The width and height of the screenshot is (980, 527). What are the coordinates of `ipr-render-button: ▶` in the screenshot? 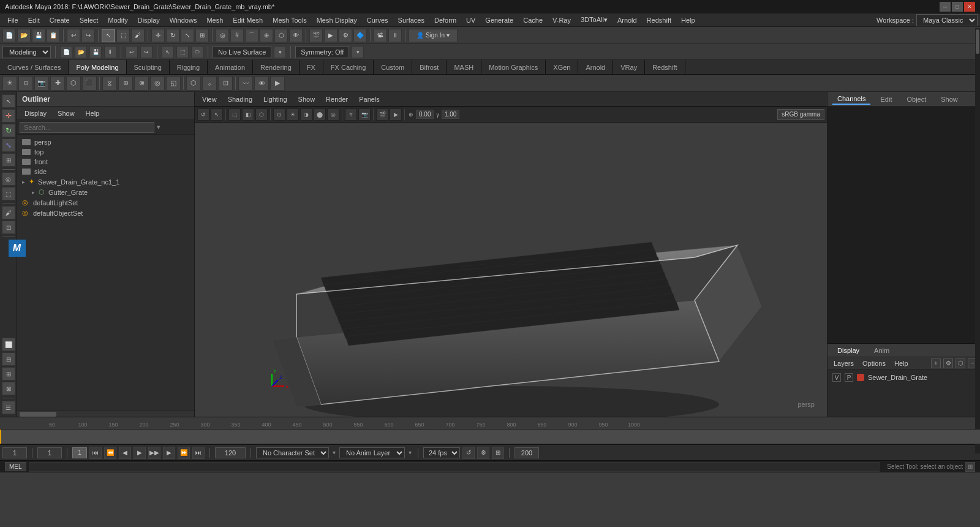 It's located at (331, 36).